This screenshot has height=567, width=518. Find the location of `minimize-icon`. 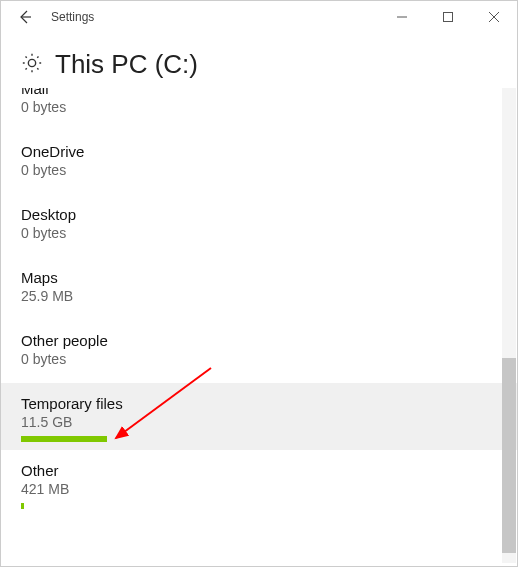

minimize-icon is located at coordinates (402, 17).